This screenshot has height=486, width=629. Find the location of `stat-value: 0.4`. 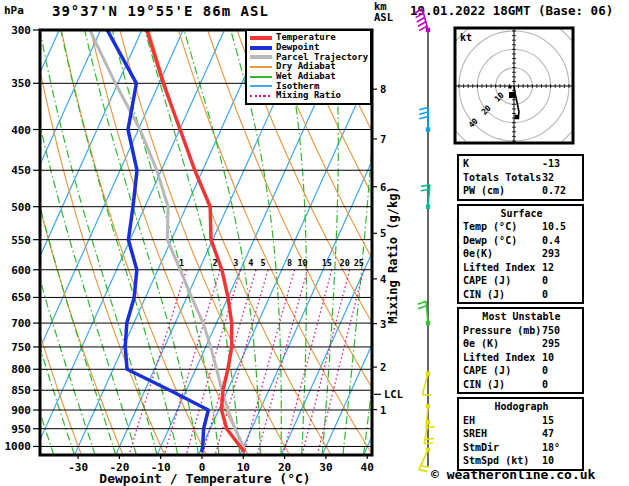

stat-value: 0.4 is located at coordinates (561, 241).